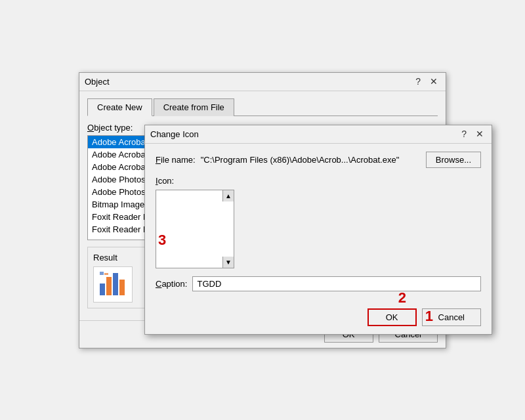 Image resolution: width=525 pixels, height=420 pixels. Describe the element at coordinates (228, 196) in the screenshot. I see `icon-scroll-up: ▲` at that location.